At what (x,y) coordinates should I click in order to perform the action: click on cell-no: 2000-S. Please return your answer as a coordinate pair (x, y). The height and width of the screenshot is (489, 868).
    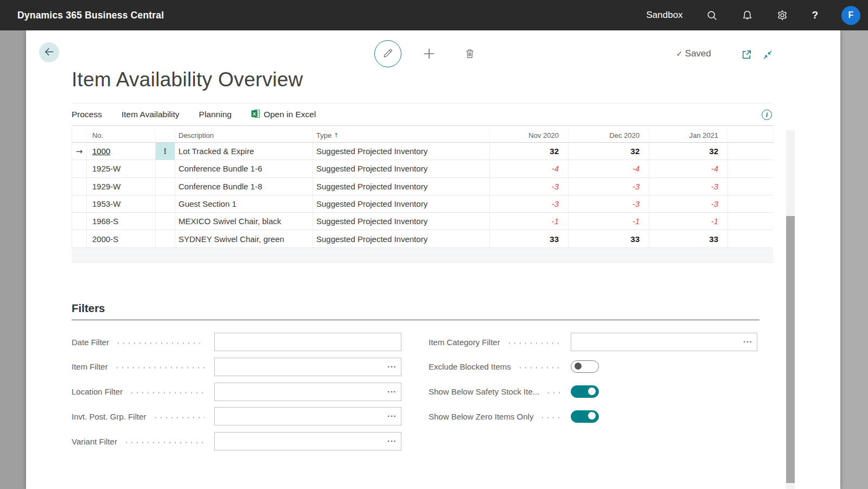
    Looking at the image, I should click on (122, 239).